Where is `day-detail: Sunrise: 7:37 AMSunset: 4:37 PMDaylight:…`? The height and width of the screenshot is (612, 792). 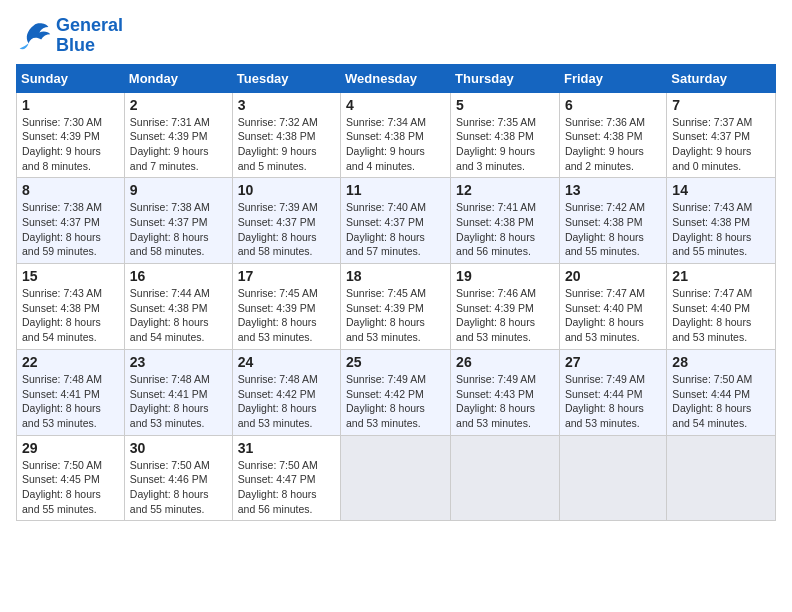
day-detail: Sunrise: 7:37 AMSunset: 4:37 PMDaylight:… is located at coordinates (721, 144).